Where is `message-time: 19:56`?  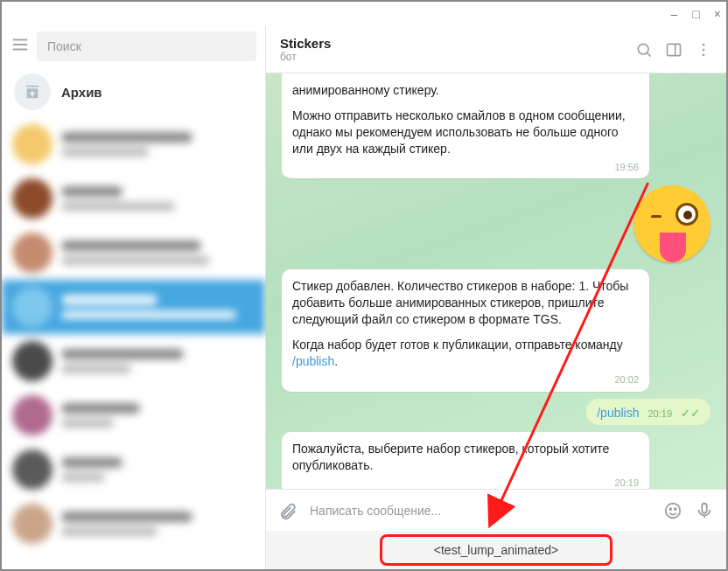 message-time: 19:56 is located at coordinates (466, 168).